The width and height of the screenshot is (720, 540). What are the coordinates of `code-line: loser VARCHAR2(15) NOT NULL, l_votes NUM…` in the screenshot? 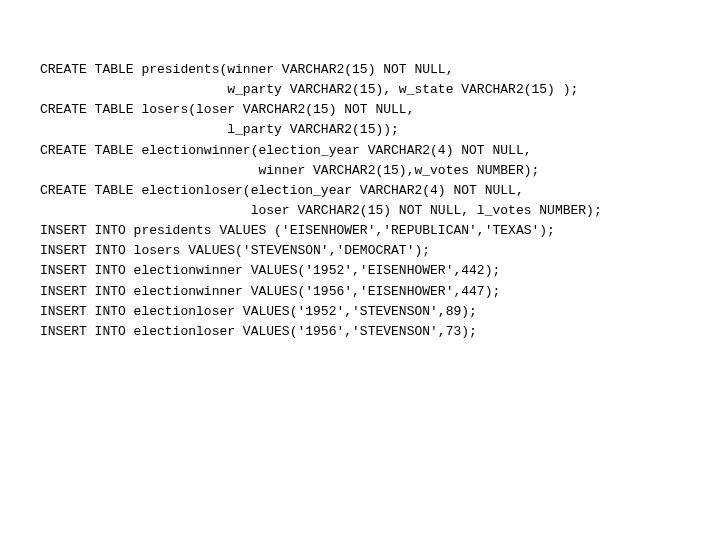 It's located at (380, 211).